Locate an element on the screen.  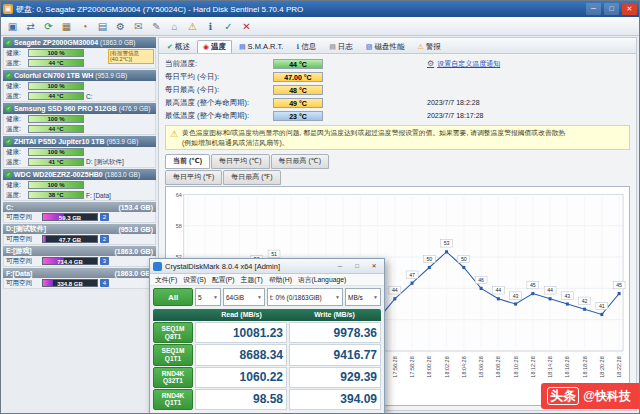
tab-alerts: ⚠警报 is located at coordinates (428, 46).